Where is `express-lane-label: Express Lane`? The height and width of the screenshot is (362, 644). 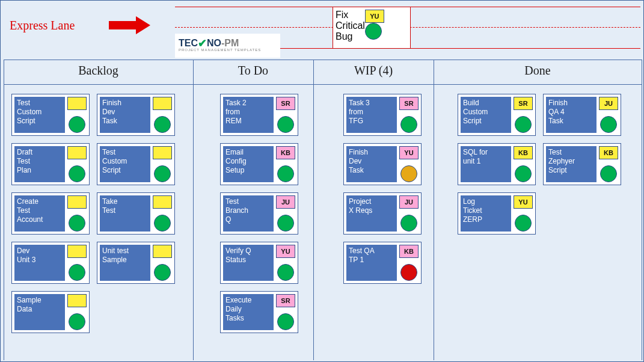 express-lane-label: Express Lane is located at coordinates (42, 25).